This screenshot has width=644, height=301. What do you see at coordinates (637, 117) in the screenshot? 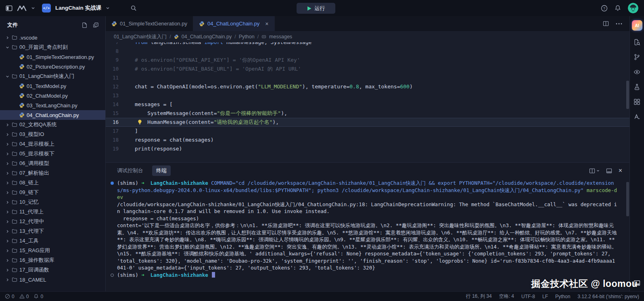
I see `typography-icon` at bounding box center [637, 117].